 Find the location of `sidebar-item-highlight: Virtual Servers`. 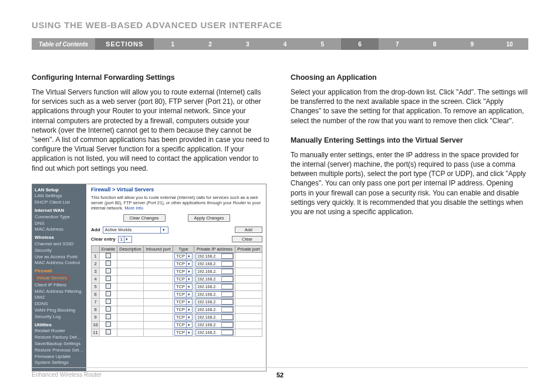

sidebar-item-highlight: Virtual Servers is located at coordinates (52, 278).